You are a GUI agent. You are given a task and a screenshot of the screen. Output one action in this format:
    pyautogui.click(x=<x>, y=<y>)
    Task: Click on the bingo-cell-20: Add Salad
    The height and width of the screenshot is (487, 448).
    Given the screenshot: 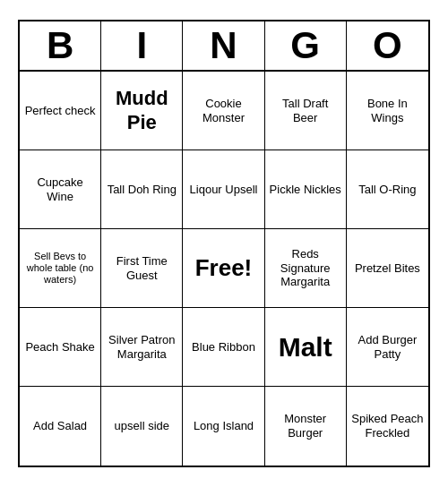 What is the action you would take?
    pyautogui.click(x=61, y=426)
    